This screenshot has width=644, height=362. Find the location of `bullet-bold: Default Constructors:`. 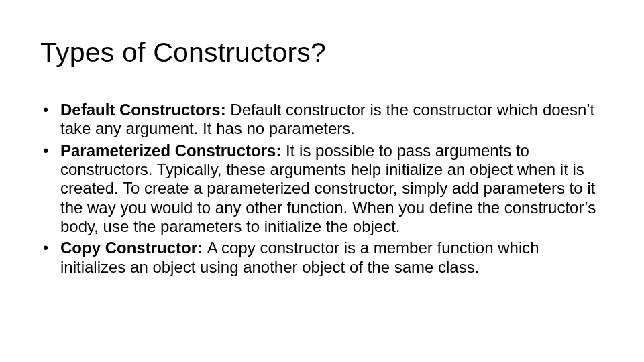

bullet-bold: Default Constructors: is located at coordinates (145, 110).